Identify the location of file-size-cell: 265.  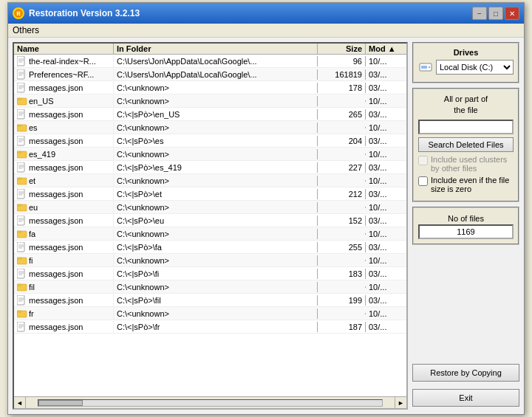
(341, 114).